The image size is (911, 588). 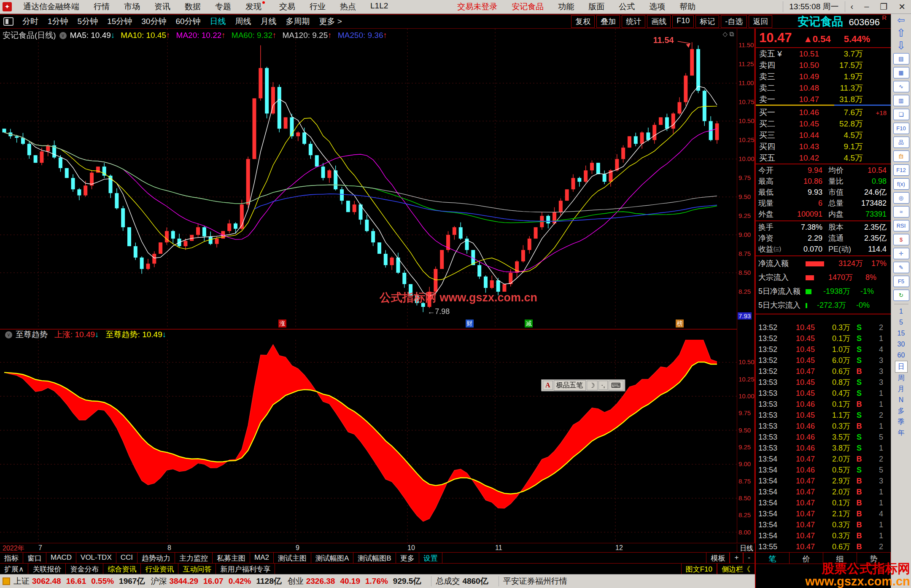 I want to click on block-tree-icon: 品, so click(x=901, y=142).